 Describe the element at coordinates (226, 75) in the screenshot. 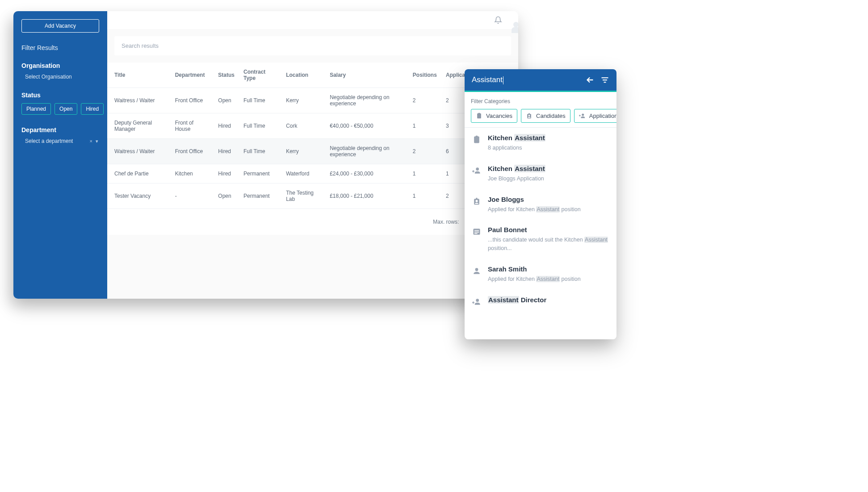

I see `col-status: Status` at that location.